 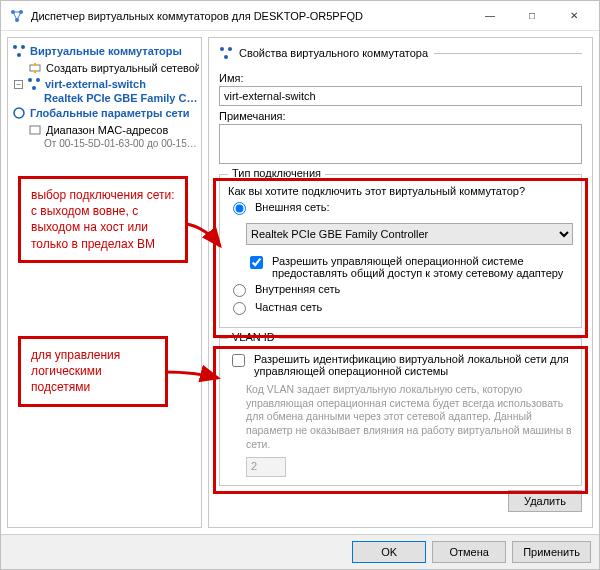 What do you see at coordinates (122, 68) in the screenshot?
I see `tree-item-new-switch-label: Создать виртуальный сетевой к...` at bounding box center [122, 68].